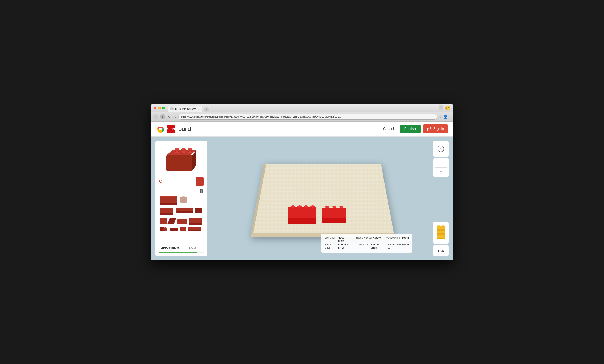  What do you see at coordinates (181, 246) in the screenshot?
I see `panel-tabs: LEGO® bricks Extras` at bounding box center [181, 246].